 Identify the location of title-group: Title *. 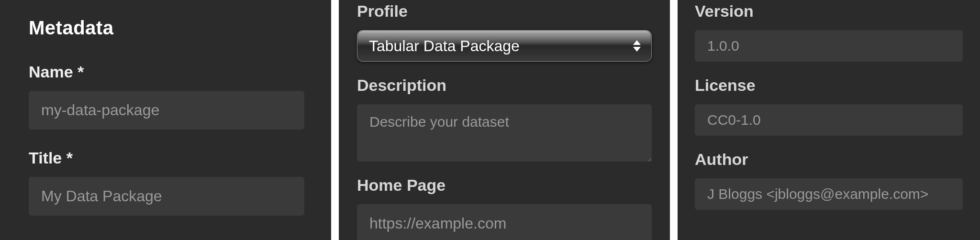
(167, 182).